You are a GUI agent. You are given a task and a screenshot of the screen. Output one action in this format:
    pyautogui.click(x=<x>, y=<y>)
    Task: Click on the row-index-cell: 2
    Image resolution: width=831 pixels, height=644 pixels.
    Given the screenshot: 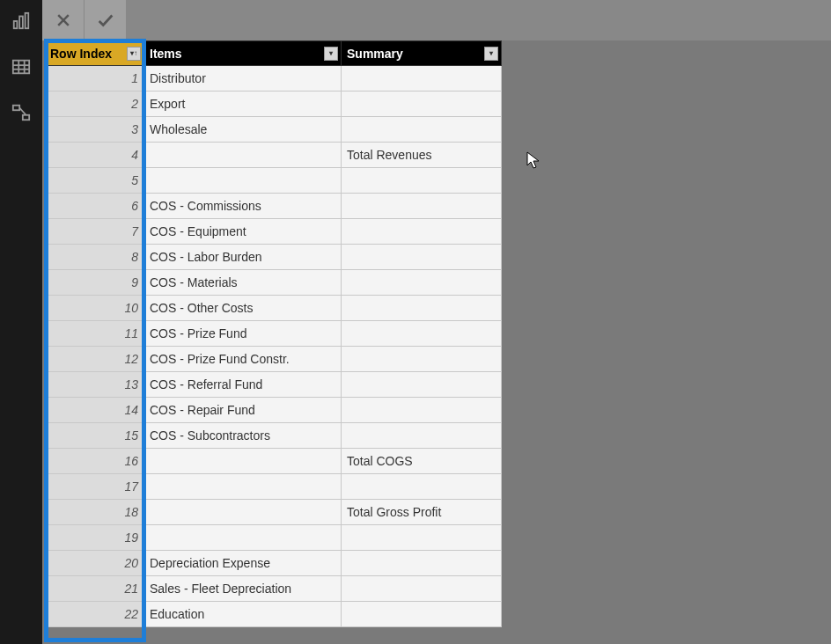 What is the action you would take?
    pyautogui.click(x=95, y=104)
    